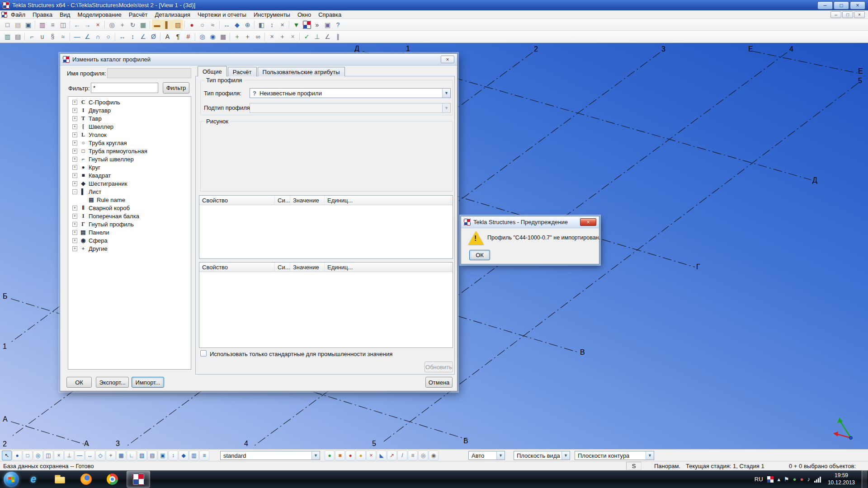 Image resolution: width=868 pixels, height=488 pixels. What do you see at coordinates (203, 353) in the screenshot?
I see `industry-standard-checkbox` at bounding box center [203, 353].